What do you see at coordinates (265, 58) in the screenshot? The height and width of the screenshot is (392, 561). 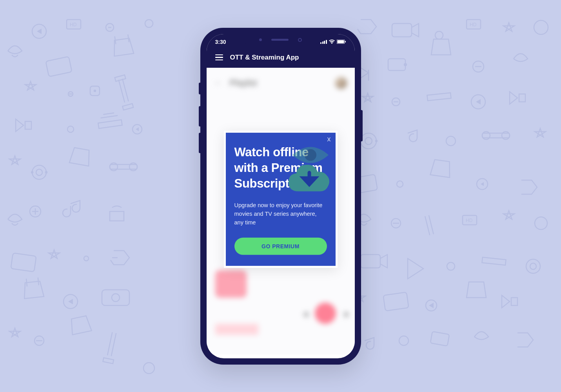 I see `app-title: OTT & Streaming App` at bounding box center [265, 58].